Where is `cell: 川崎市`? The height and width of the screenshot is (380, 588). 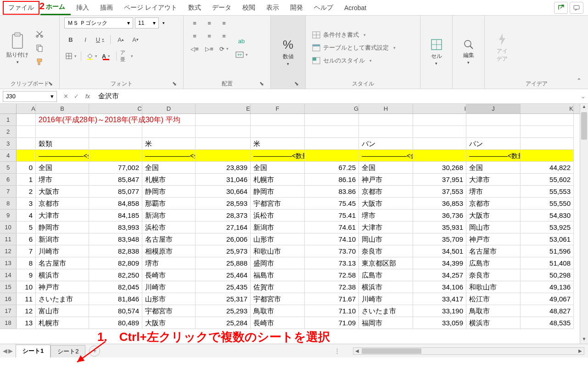 cell: 川崎市 is located at coordinates (169, 287).